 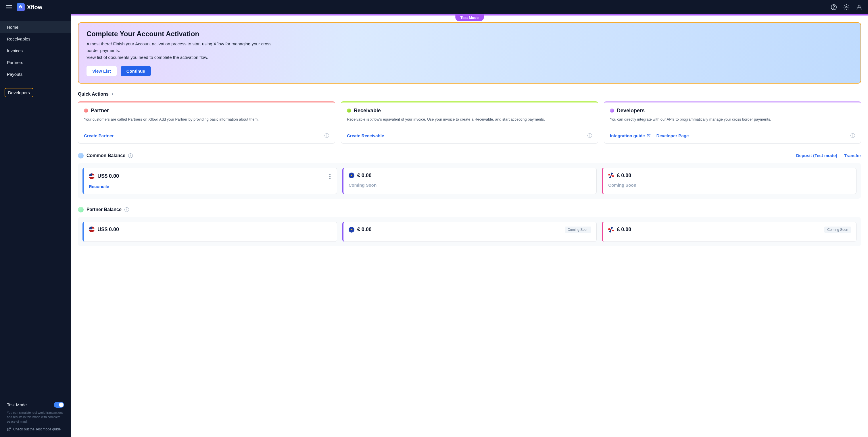 I want to click on app-header: Xflow, so click(x=434, y=7).